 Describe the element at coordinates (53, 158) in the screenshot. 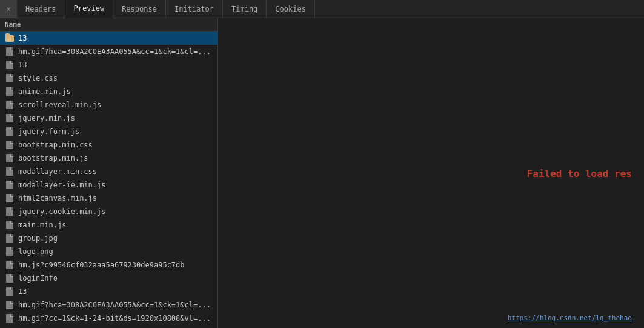

I see `file-item-name: bootstrap.min.js` at that location.